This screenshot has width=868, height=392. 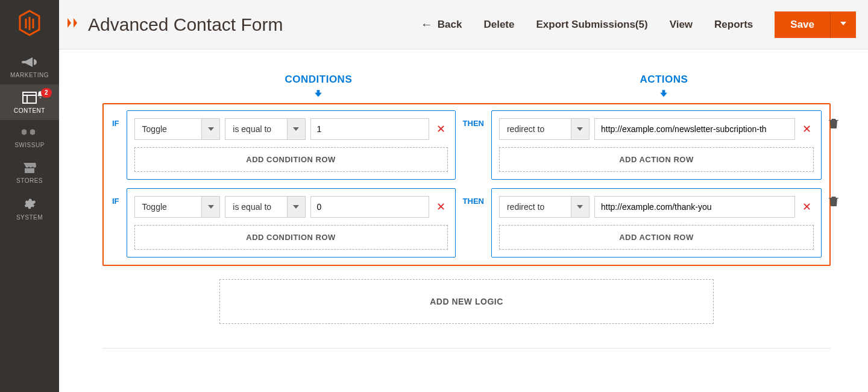 What do you see at coordinates (30, 24) in the screenshot?
I see `magento-logo` at bounding box center [30, 24].